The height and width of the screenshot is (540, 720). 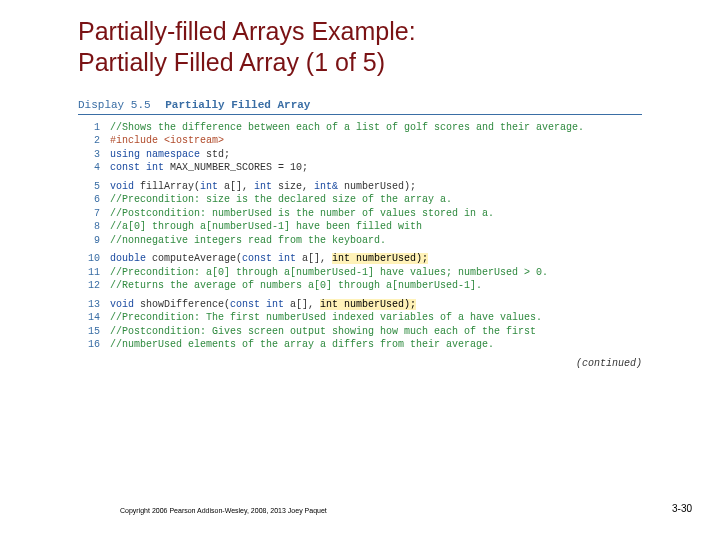 I want to click on continued-label: (continued), so click(x=360, y=364).